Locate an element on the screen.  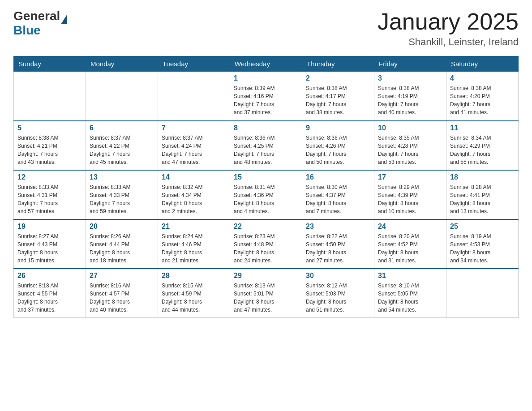
day-cell: 7Sunrise: 8:37 AMSunset: 4:24 PMDaylight… is located at coordinates (194, 146).